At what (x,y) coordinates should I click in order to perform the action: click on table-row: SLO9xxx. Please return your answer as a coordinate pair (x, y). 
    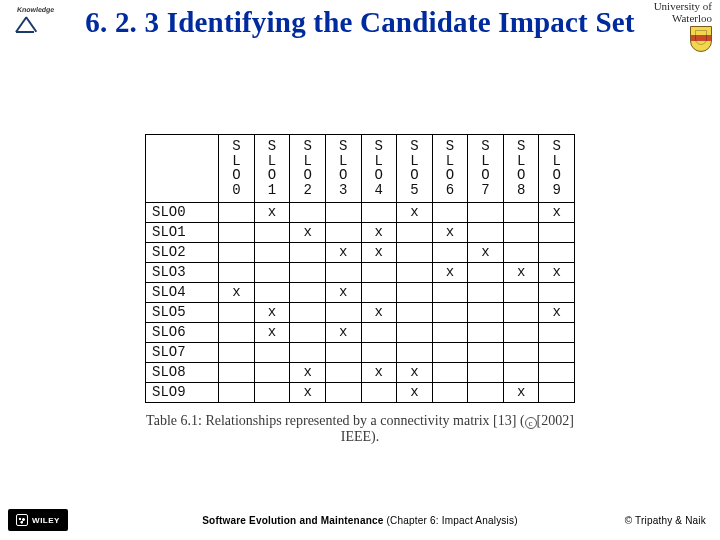
    Looking at the image, I should click on (360, 392).